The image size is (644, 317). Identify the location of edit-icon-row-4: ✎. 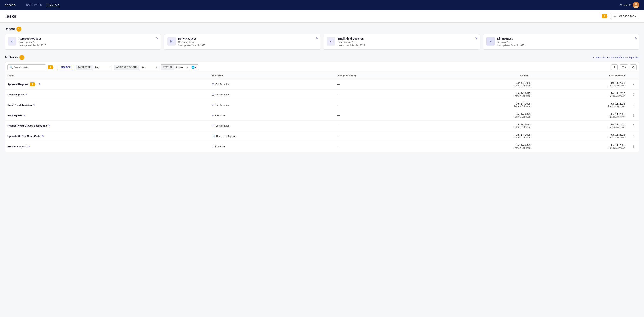
(50, 126).